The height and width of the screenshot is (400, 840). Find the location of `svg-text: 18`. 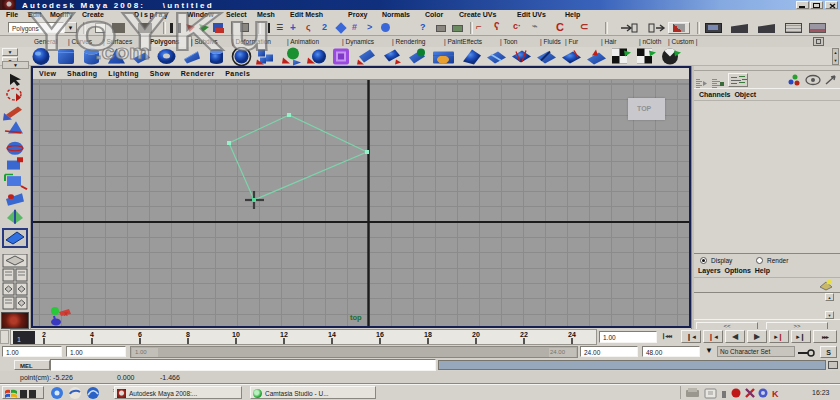

svg-text: 18 is located at coordinates (428, 334).